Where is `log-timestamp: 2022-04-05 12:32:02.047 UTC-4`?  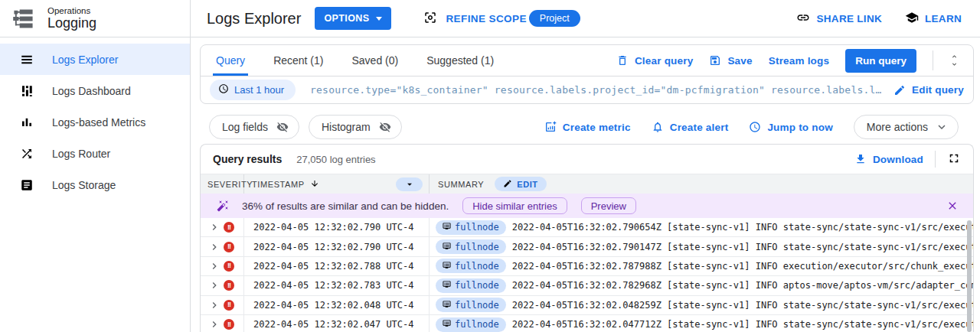
log-timestamp: 2022-04-05 12:32:02.047 UTC-4 is located at coordinates (337, 324).